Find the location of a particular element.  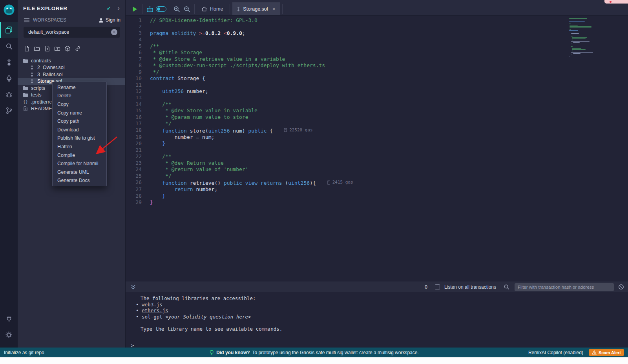

remix-logo-icon is located at coordinates (9, 10).